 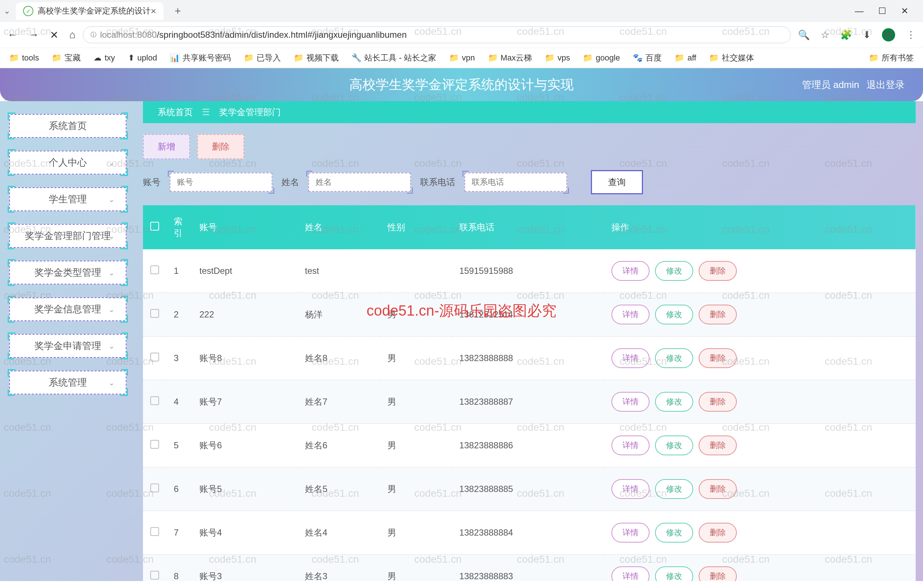 What do you see at coordinates (647, 58) in the screenshot?
I see `bookmark-item: 🐾百度` at bounding box center [647, 58].